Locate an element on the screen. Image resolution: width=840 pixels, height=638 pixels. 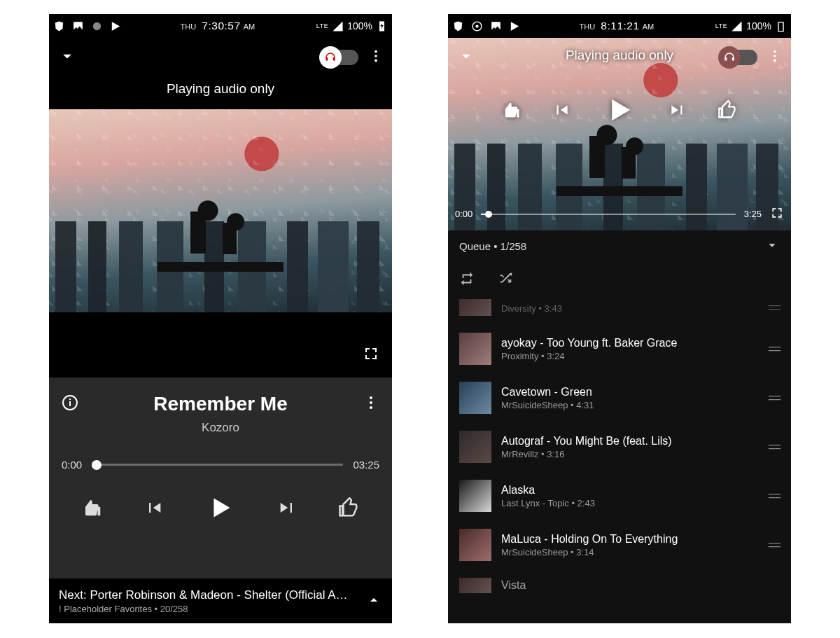
repeat-button is located at coordinates (467, 280).